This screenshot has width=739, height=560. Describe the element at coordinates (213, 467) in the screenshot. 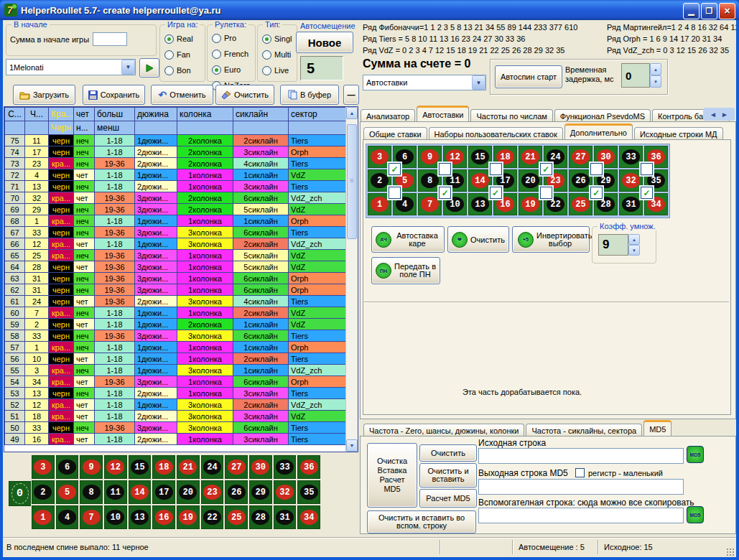

I see `board-cell-24: 24` at that location.